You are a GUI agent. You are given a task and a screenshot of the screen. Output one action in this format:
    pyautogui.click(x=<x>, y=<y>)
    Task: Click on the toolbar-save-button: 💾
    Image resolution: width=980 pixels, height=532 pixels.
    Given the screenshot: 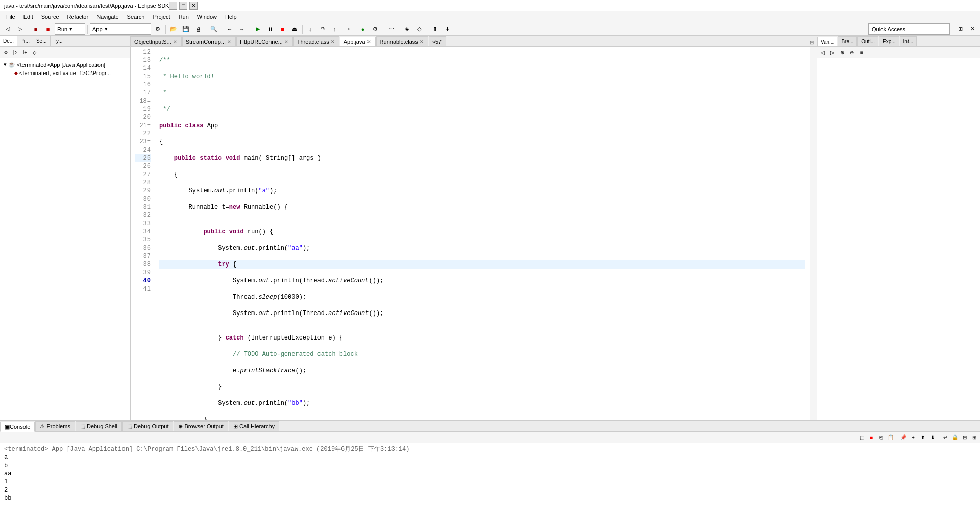 What is the action you would take?
    pyautogui.click(x=186, y=29)
    